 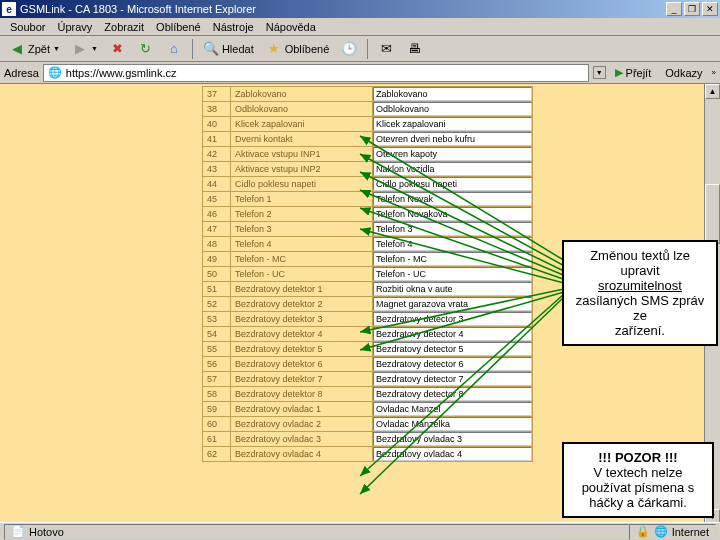 I want to click on text-input: Telefon - UC, so click(x=452, y=274).